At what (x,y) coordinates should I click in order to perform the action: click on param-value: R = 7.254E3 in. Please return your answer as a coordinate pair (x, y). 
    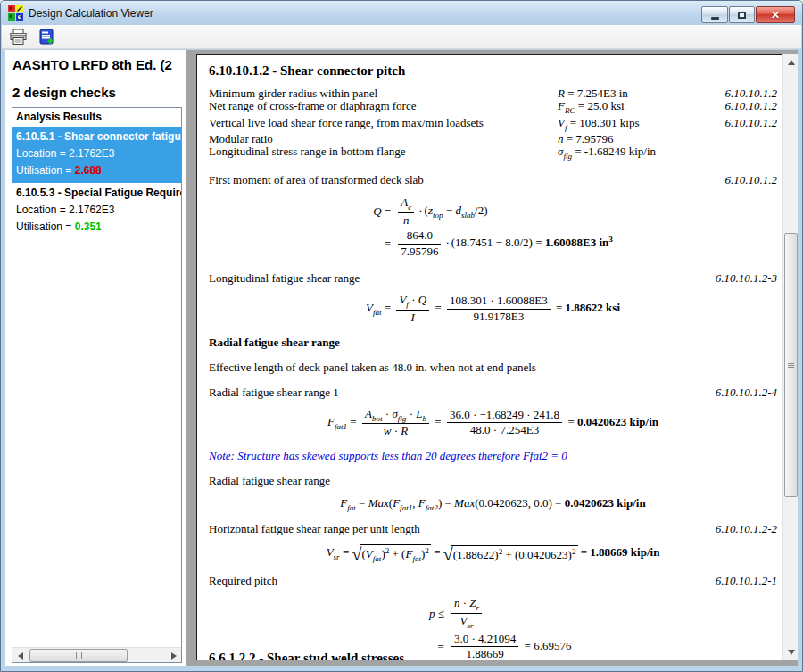
    Looking at the image, I should click on (633, 94).